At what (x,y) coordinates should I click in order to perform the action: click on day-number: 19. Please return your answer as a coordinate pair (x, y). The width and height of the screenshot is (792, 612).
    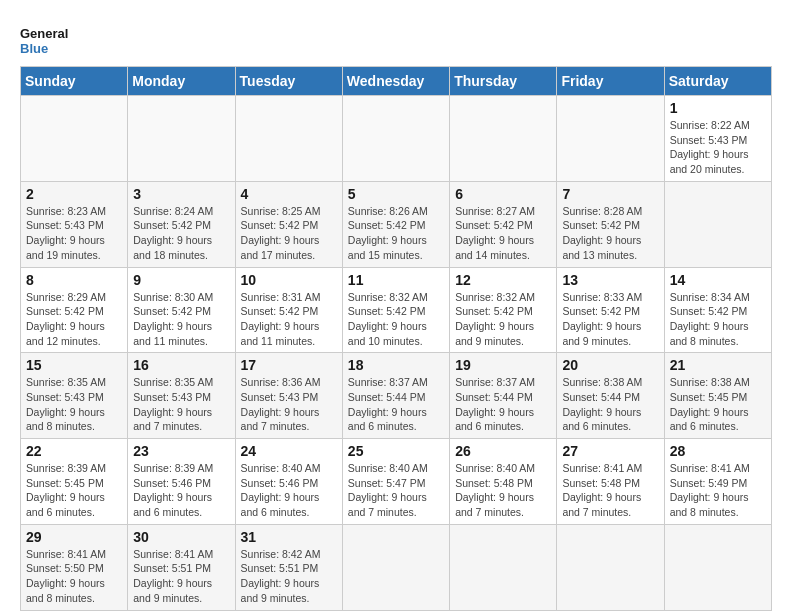
    Looking at the image, I should click on (503, 365).